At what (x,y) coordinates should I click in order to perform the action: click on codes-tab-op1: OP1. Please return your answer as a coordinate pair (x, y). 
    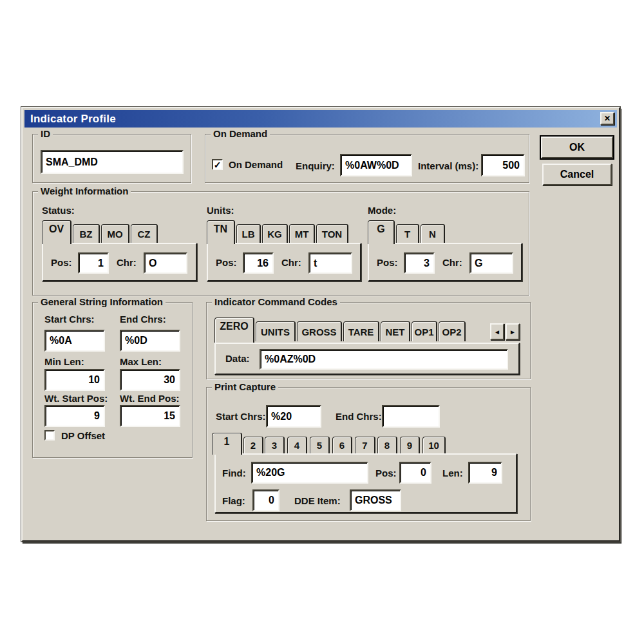
    Looking at the image, I should click on (424, 331).